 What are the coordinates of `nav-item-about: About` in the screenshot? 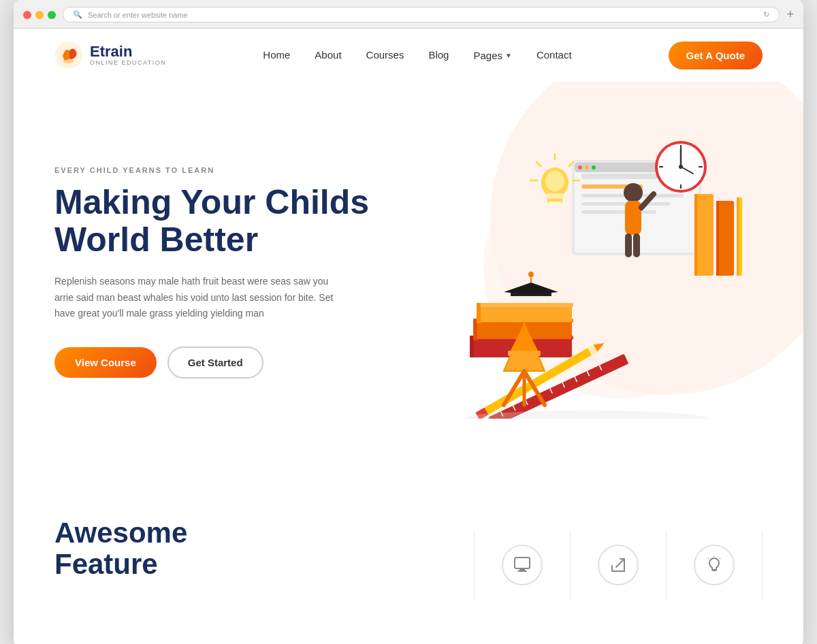 It's located at (328, 55).